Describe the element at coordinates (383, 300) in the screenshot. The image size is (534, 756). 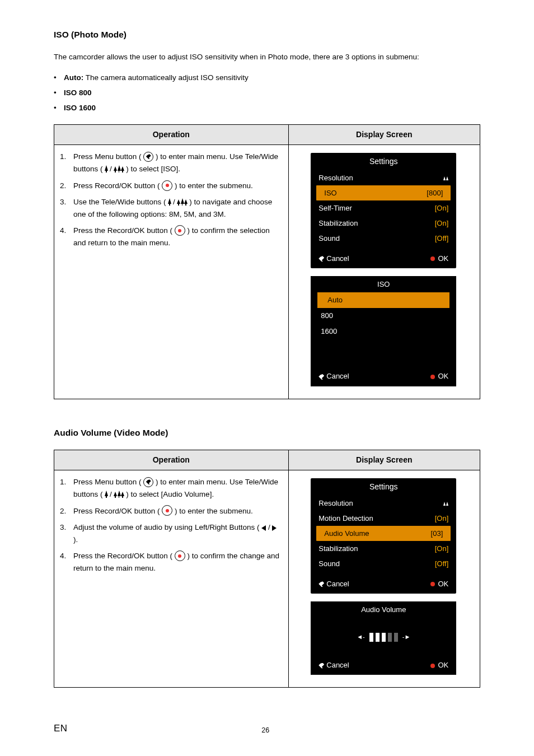
I see `option-auto: Auto` at that location.